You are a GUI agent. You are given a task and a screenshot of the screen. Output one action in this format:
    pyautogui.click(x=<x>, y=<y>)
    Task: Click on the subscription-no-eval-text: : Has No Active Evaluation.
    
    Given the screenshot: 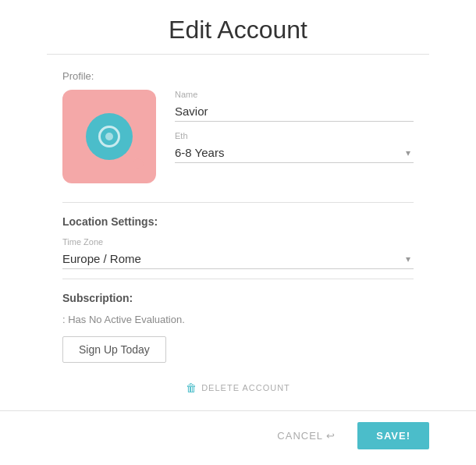 What is the action you would take?
    pyautogui.click(x=238, y=320)
    